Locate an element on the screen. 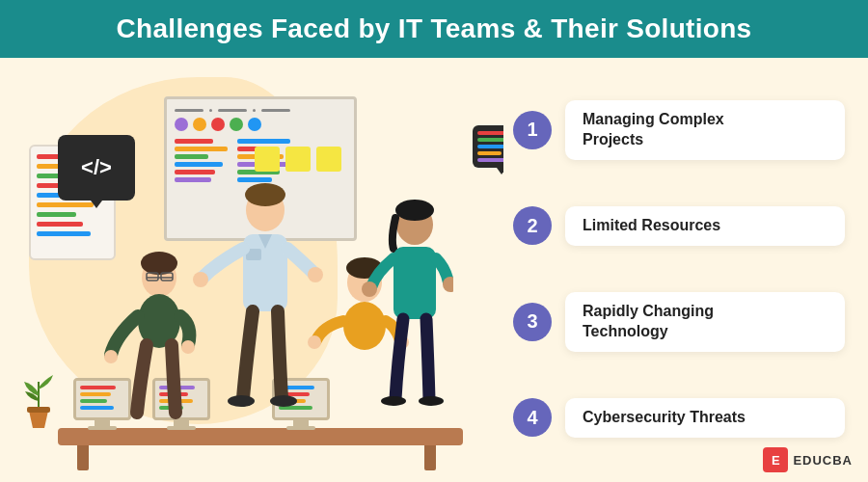 This screenshot has width=868, height=482. main-title: Challenges Faced by IT Teams & Their Sol… is located at coordinates (434, 29).